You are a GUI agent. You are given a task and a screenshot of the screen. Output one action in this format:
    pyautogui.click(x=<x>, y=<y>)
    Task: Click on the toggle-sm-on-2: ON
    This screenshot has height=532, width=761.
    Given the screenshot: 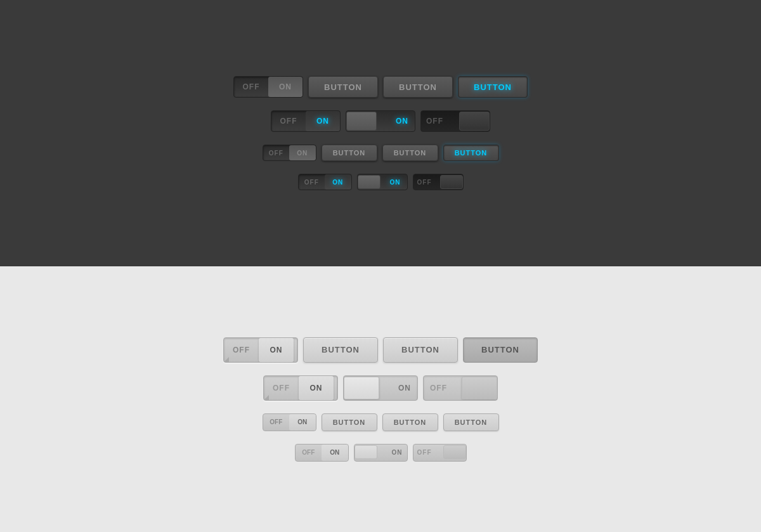 What is the action you would take?
    pyautogui.click(x=338, y=182)
    